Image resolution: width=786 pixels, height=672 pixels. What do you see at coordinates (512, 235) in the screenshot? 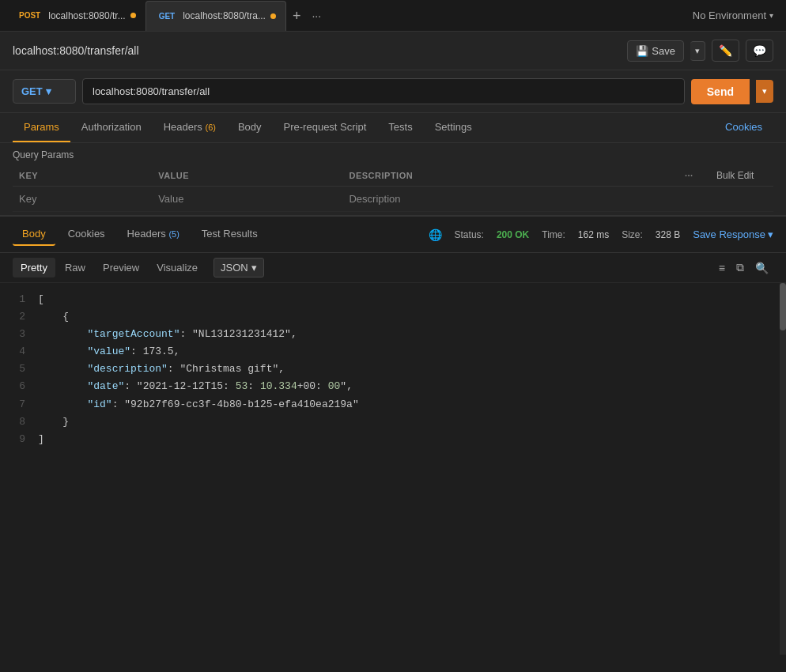
I see `status-value: 200 OK` at bounding box center [512, 235].